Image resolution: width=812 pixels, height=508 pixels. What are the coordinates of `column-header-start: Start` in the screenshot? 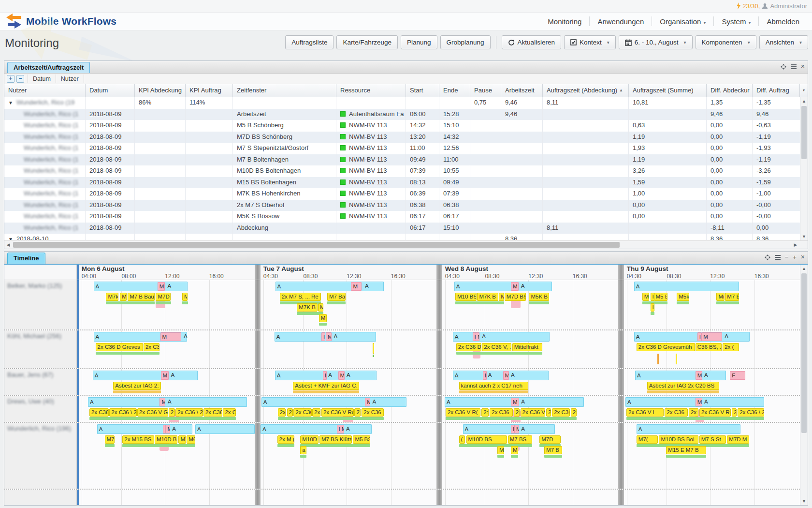 It's located at (422, 90).